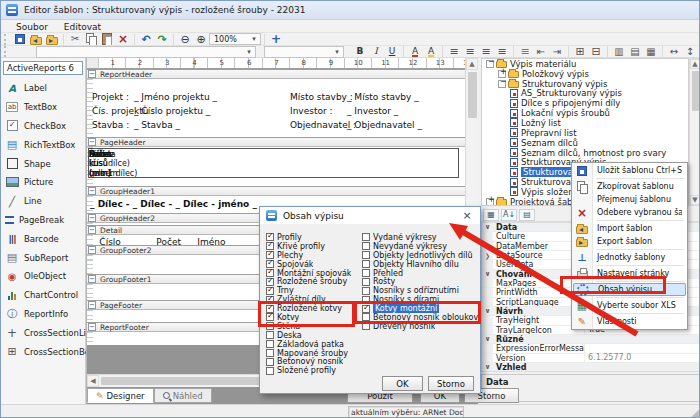 Image resolution: width=700 pixels, height=418 pixels. Describe the element at coordinates (43, 352) in the screenshot. I see `toolbox-item-crosssectionbox: CrossSectionBox` at that location.